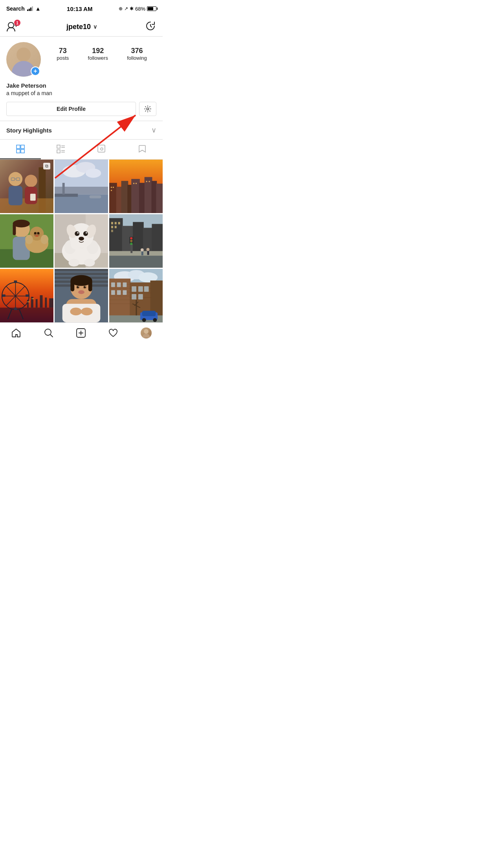 The height and width of the screenshot is (868, 488). What do you see at coordinates (140, 9) in the screenshot?
I see `battery-label: 68%` at bounding box center [140, 9].